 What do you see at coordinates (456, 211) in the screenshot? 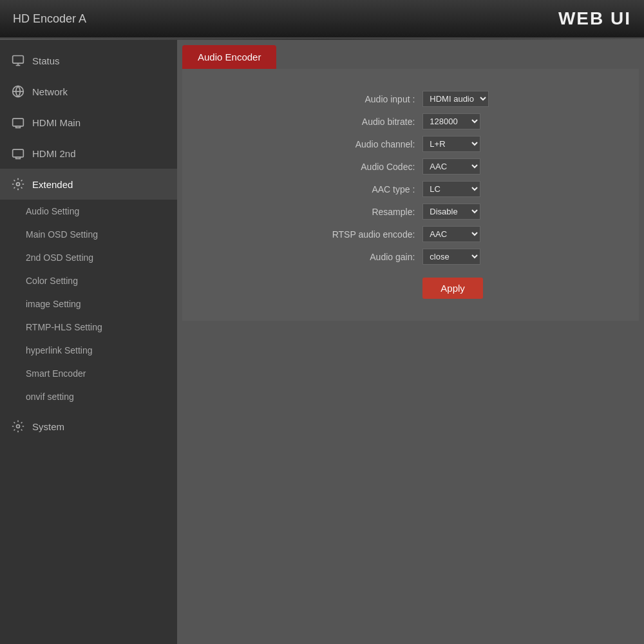
I see `control-resample: Disable 48000 44100` at bounding box center [456, 211].